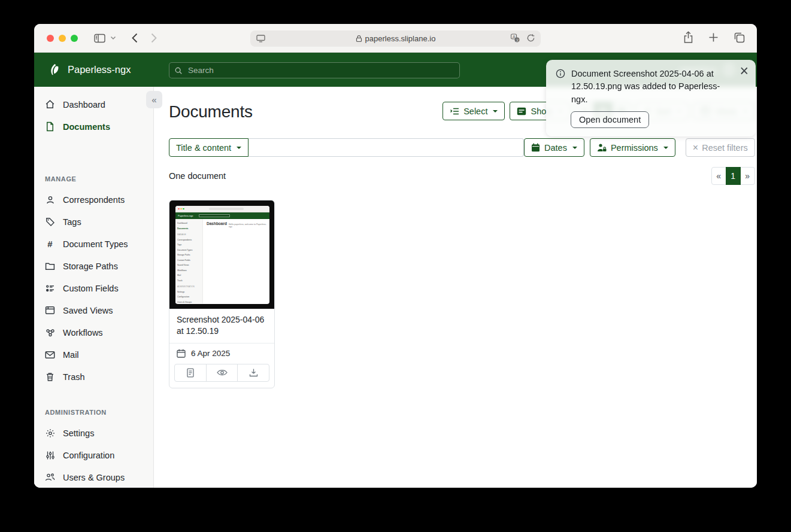 This screenshot has width=791, height=532. I want to click on svg-text: A, so click(514, 37).